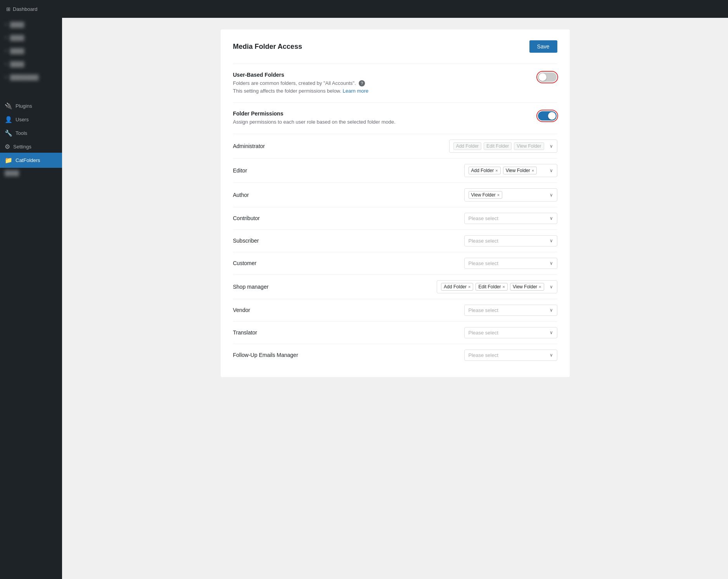 Image resolution: width=728 pixels, height=579 pixels. Describe the element at coordinates (25, 9) in the screenshot. I see `dashboard-label: Dashboard` at that location.